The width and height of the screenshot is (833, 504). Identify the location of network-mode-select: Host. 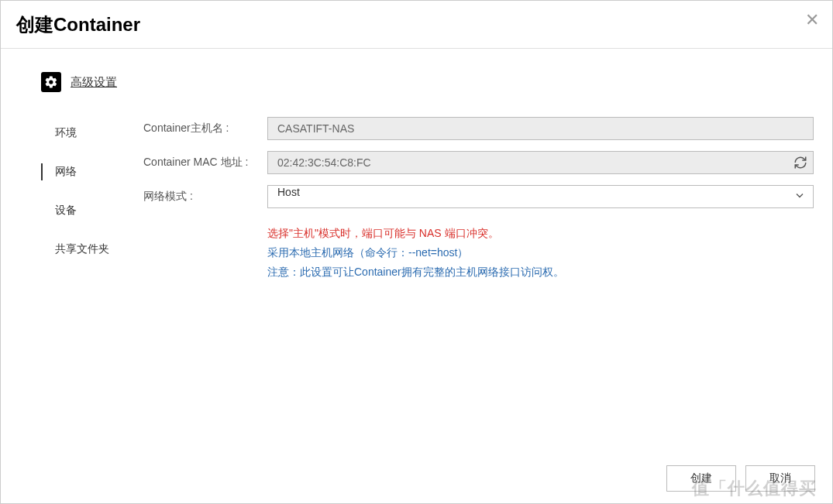
(541, 197).